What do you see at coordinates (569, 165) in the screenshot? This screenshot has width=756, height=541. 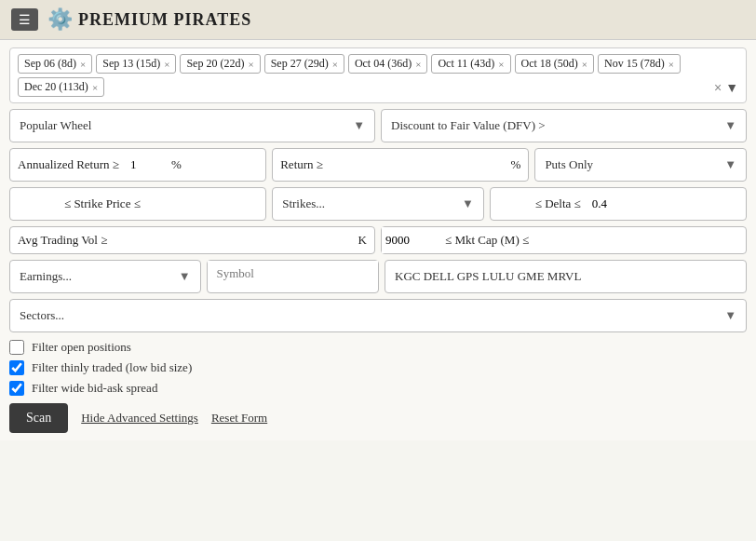 I see `puts-only-label: Puts Only` at bounding box center [569, 165].